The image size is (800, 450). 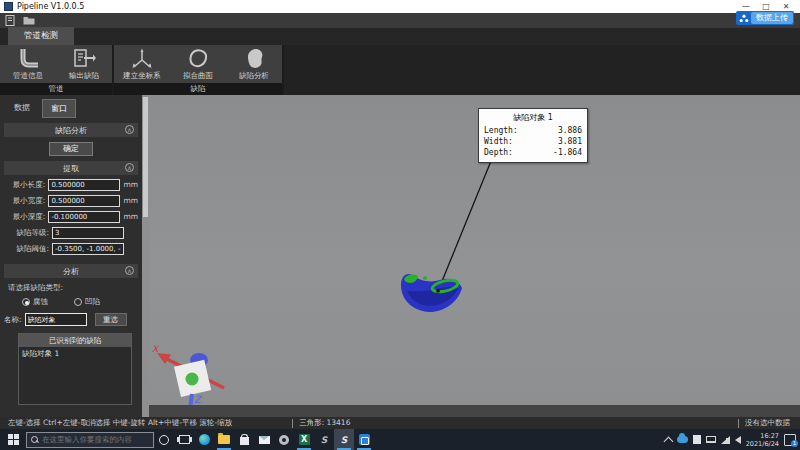 I want to click on pipeline-app-icon: S, so click(x=344, y=440).